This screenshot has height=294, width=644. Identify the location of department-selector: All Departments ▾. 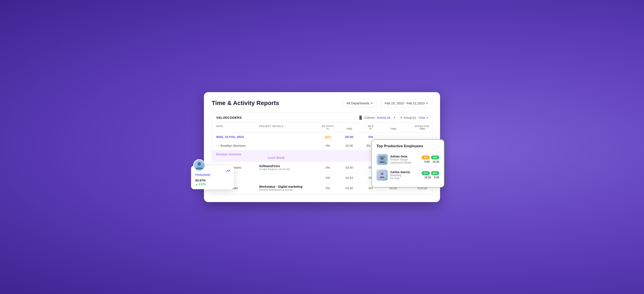
(360, 103).